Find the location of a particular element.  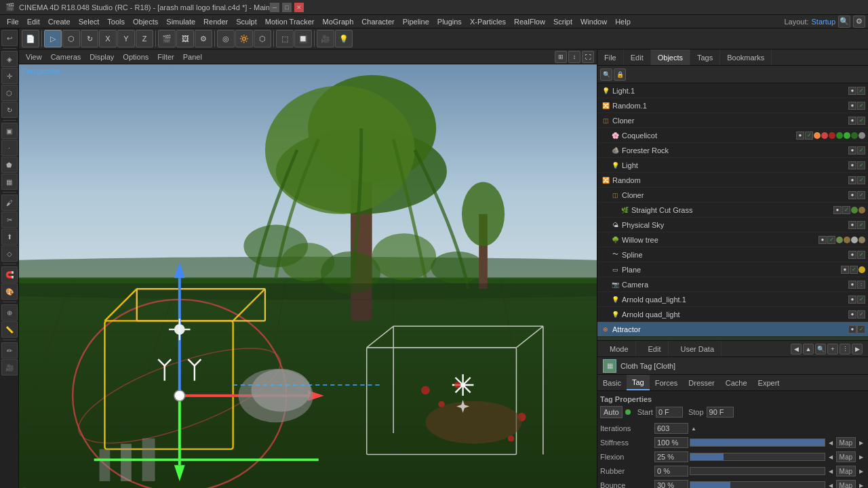

obj-vis-willow: ● is located at coordinates (823, 240).